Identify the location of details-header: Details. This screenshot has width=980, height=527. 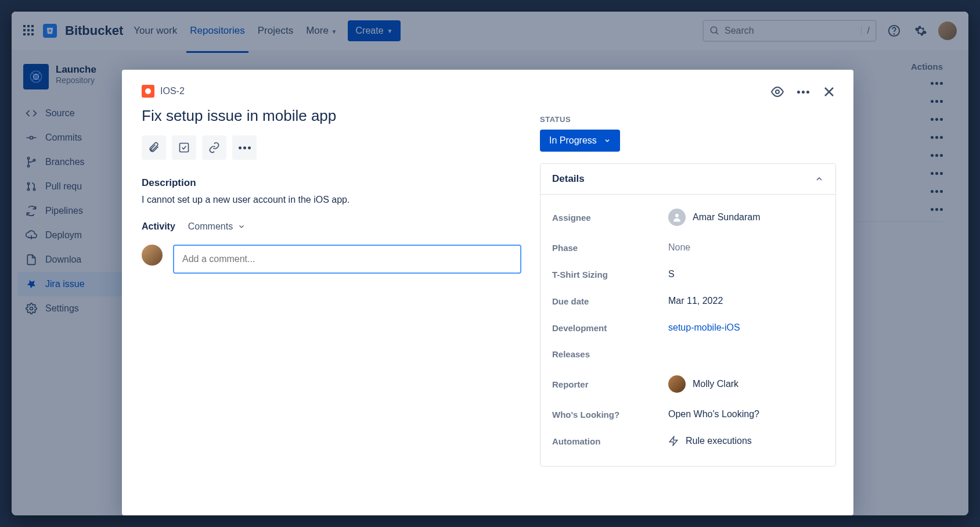
(688, 179).